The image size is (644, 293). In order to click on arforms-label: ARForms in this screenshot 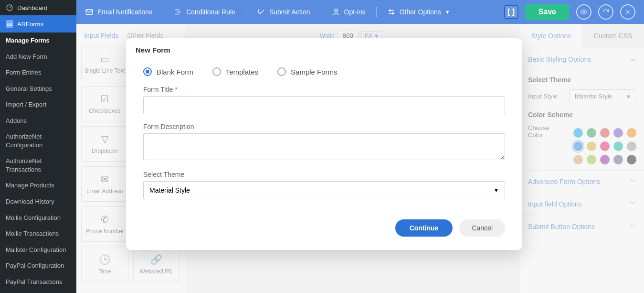, I will do `click(31, 24)`.